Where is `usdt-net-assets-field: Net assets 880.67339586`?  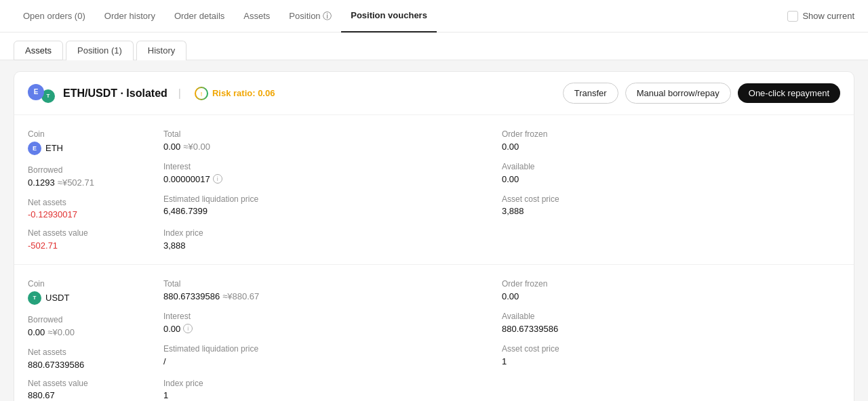
usdt-net-assets-field: Net assets 880.67339586 is located at coordinates (96, 358).